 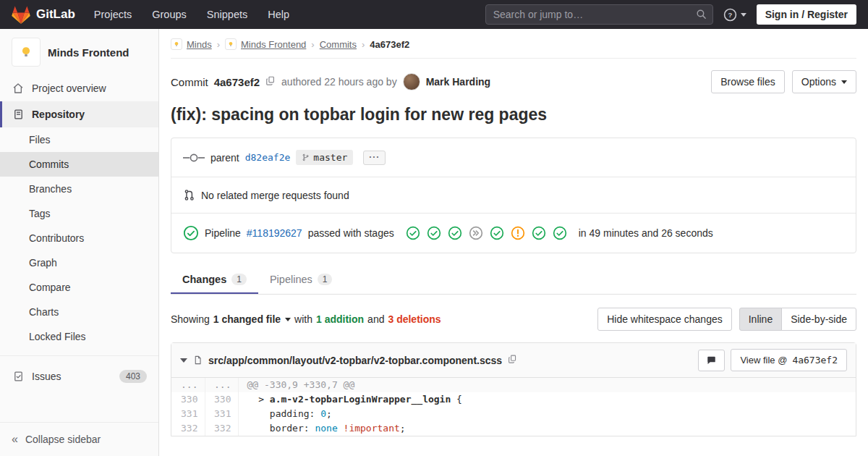 What do you see at coordinates (512, 360) in the screenshot?
I see `copy-path-icon` at bounding box center [512, 360].